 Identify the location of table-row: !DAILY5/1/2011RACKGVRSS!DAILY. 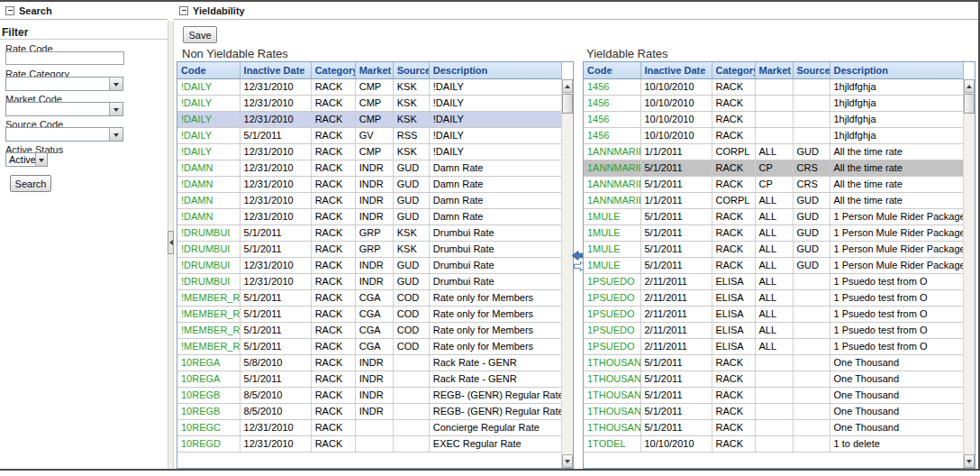
(369, 135).